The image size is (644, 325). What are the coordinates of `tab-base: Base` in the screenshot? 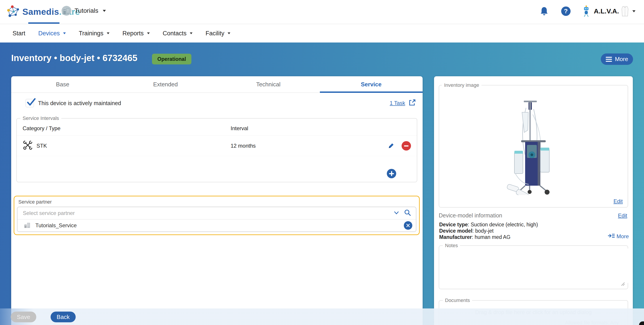 It's located at (63, 84).